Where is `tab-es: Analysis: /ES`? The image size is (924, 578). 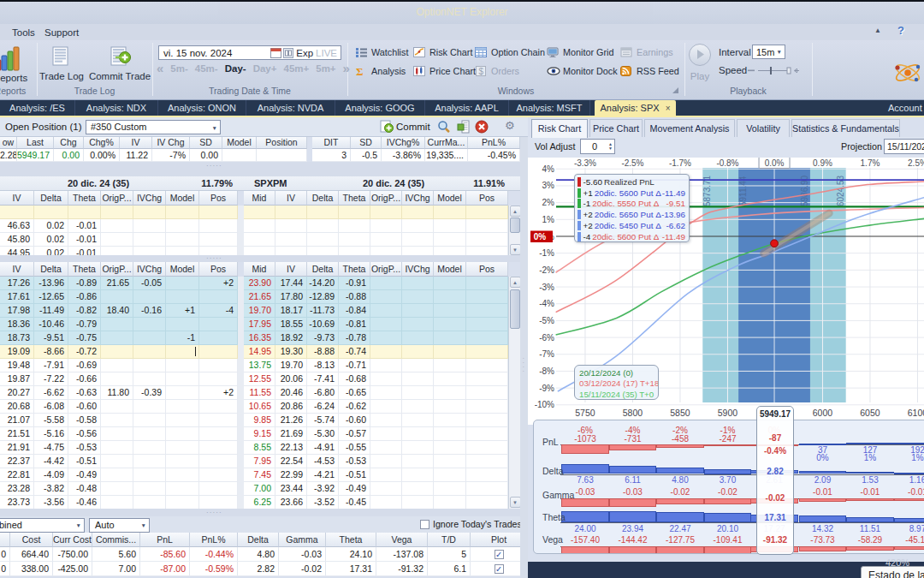
tab-es: Analysis: /ES is located at coordinates (38, 108).